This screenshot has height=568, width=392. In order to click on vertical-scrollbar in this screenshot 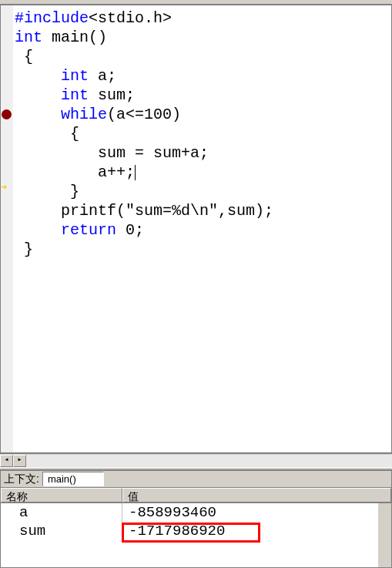, I will do `click(385, 535)`.